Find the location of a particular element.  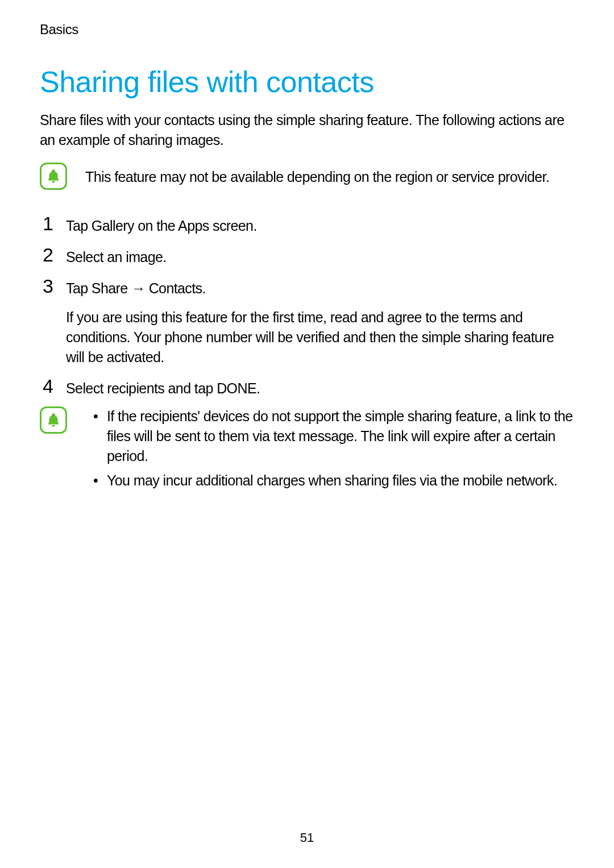

note-text: If the recipients' devices do not suppor… is located at coordinates (330, 451).